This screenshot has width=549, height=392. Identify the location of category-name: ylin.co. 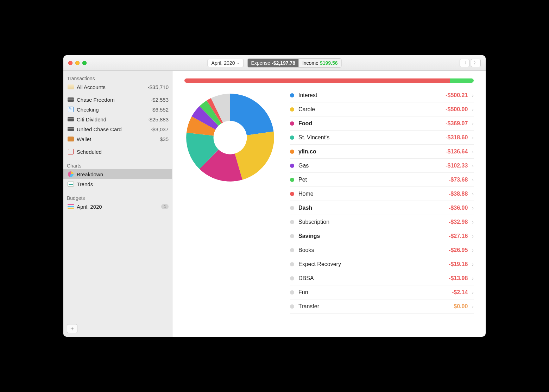
(370, 152).